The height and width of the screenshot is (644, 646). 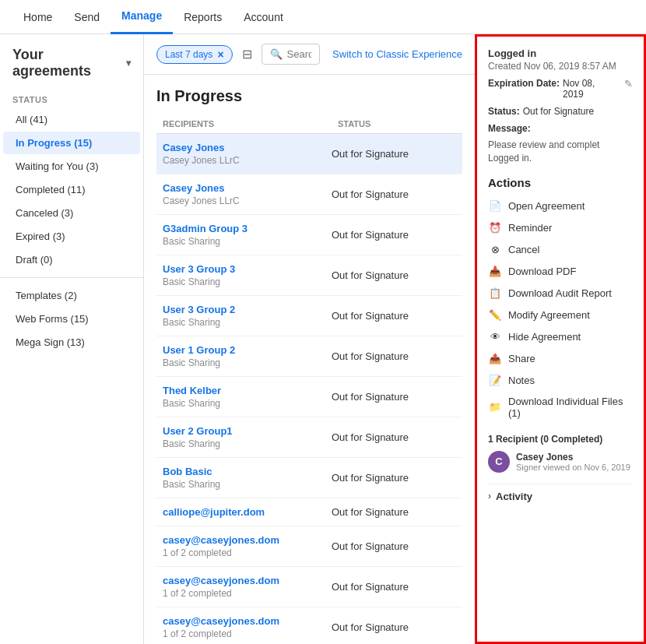 I want to click on table-row: User 2 Group1 Basic Sharing Out for Sign…, so click(x=310, y=438).